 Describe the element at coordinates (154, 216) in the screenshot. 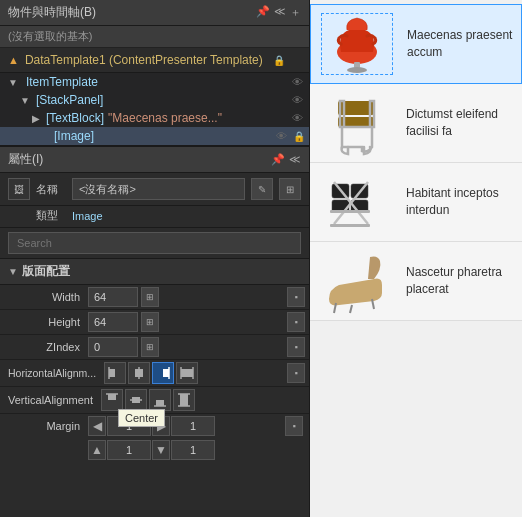

I see `type-row: 類型 Image` at that location.